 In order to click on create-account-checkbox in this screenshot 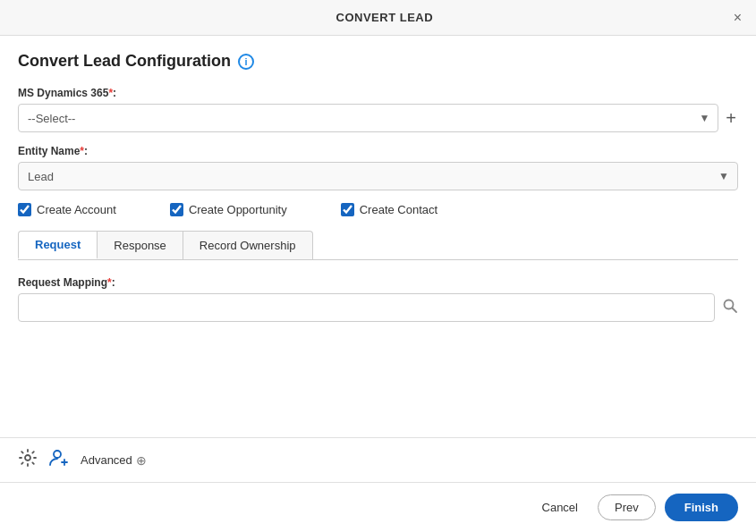, I will do `click(25, 209)`.